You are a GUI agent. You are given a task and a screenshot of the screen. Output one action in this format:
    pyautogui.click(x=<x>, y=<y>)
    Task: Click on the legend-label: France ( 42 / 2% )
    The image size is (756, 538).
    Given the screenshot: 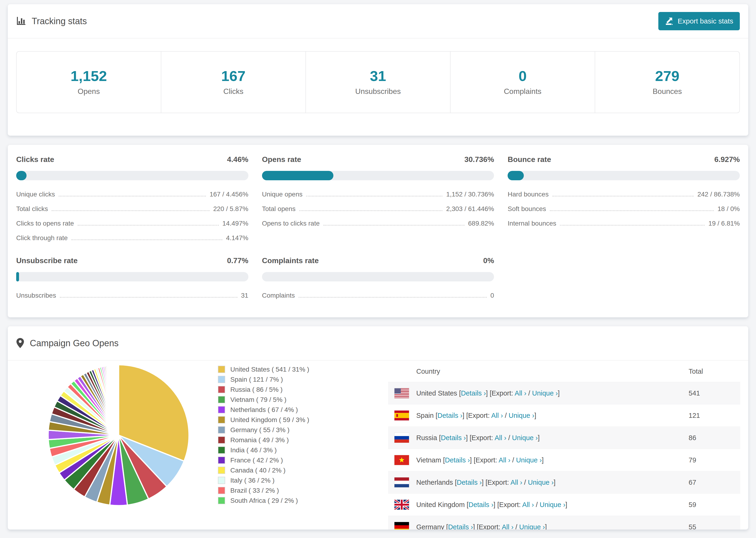 What is the action you would take?
    pyautogui.click(x=256, y=460)
    